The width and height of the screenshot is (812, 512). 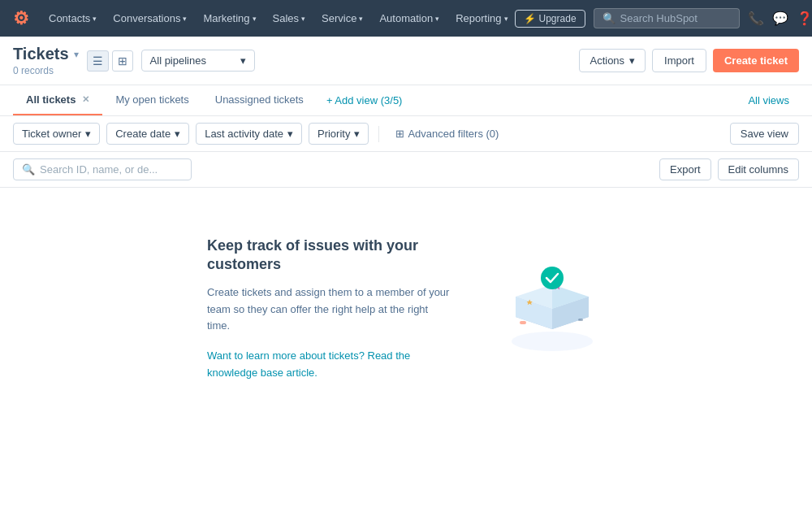 I want to click on toolbar-right: Actions ▾ Import Create ticket, so click(x=689, y=60).